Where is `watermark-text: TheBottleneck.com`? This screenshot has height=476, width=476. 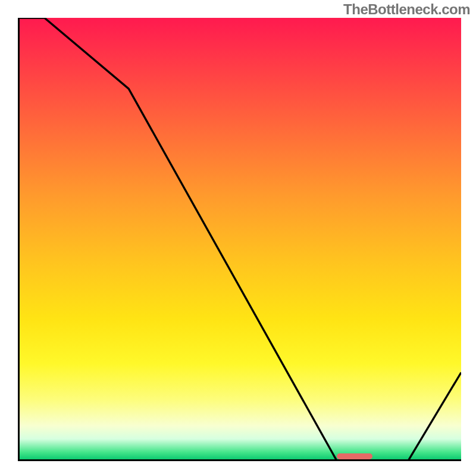 watermark-text: TheBottleneck.com is located at coordinates (407, 10).